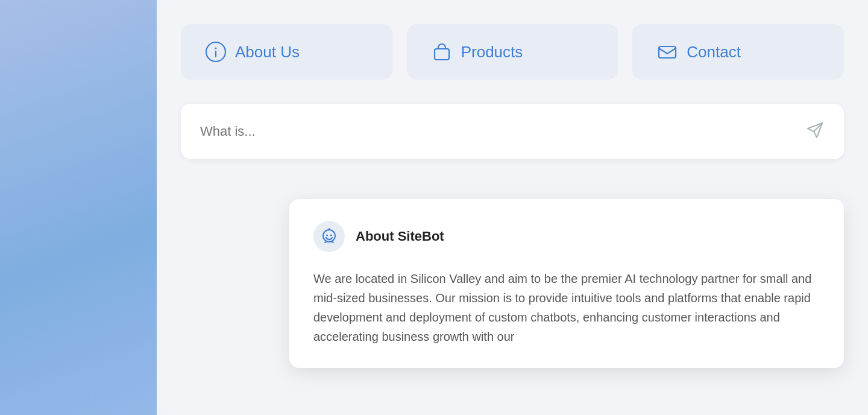 Image resolution: width=868 pixels, height=415 pixels. Describe the element at coordinates (329, 236) in the screenshot. I see `bot-icon-circle` at that location.